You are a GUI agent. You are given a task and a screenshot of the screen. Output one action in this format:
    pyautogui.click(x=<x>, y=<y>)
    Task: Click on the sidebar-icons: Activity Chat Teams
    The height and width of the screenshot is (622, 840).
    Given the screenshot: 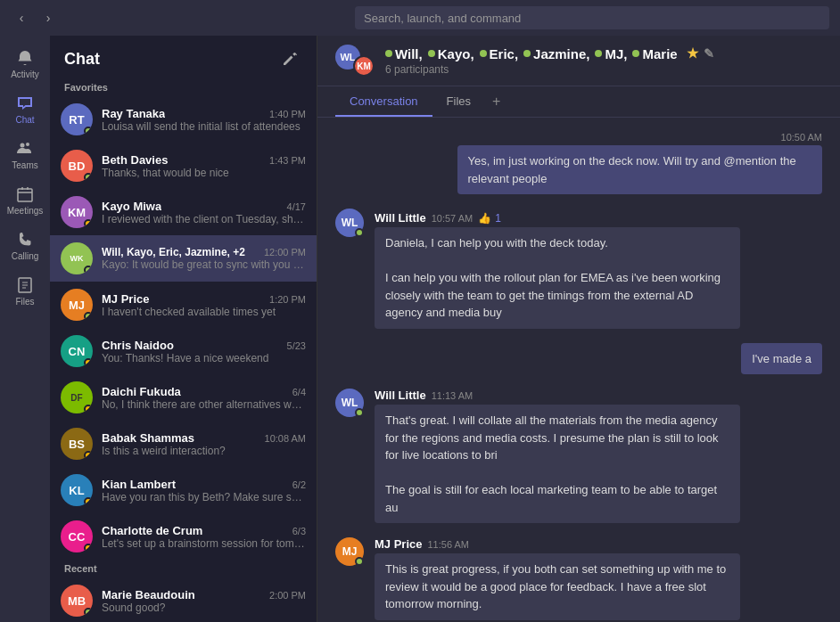 What is the action you would take?
    pyautogui.click(x=25, y=329)
    